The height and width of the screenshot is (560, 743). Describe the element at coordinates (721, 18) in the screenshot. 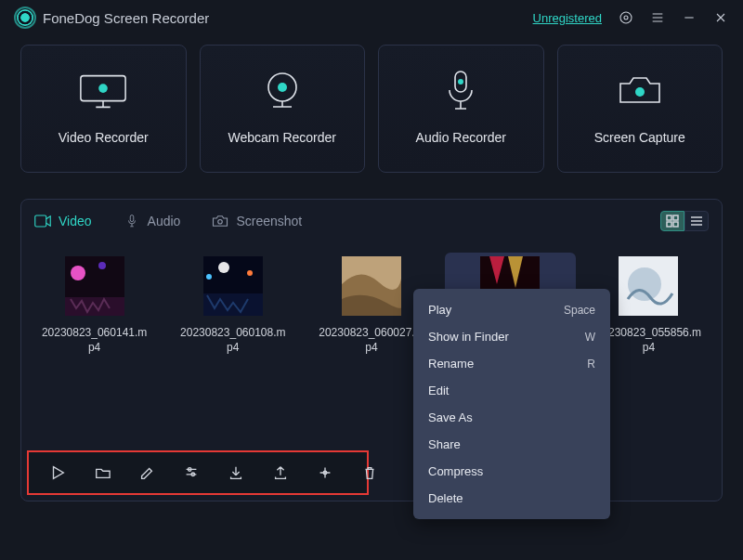

I see `close-icon` at that location.